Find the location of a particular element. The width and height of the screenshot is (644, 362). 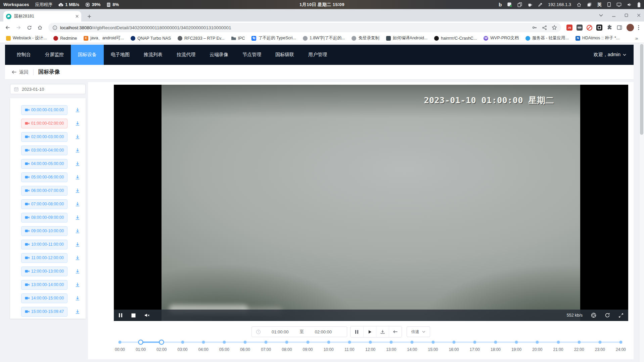

network-rate-indicator: 1 MB/s is located at coordinates (69, 5).